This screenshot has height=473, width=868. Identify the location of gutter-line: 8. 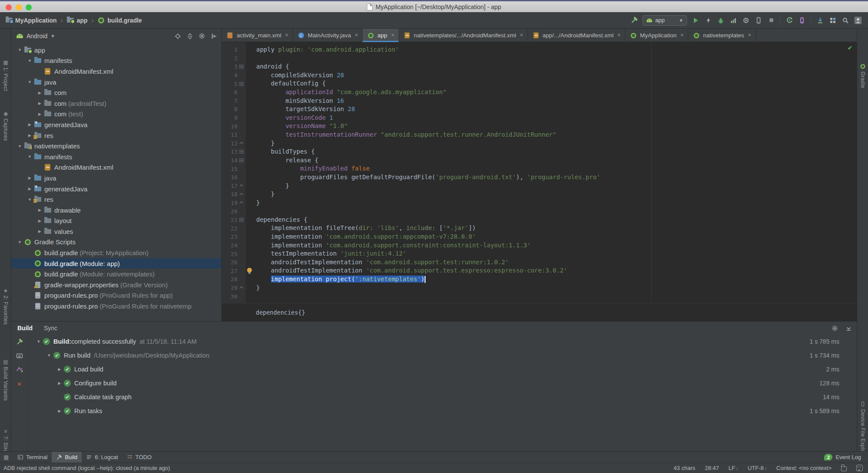
(234, 109).